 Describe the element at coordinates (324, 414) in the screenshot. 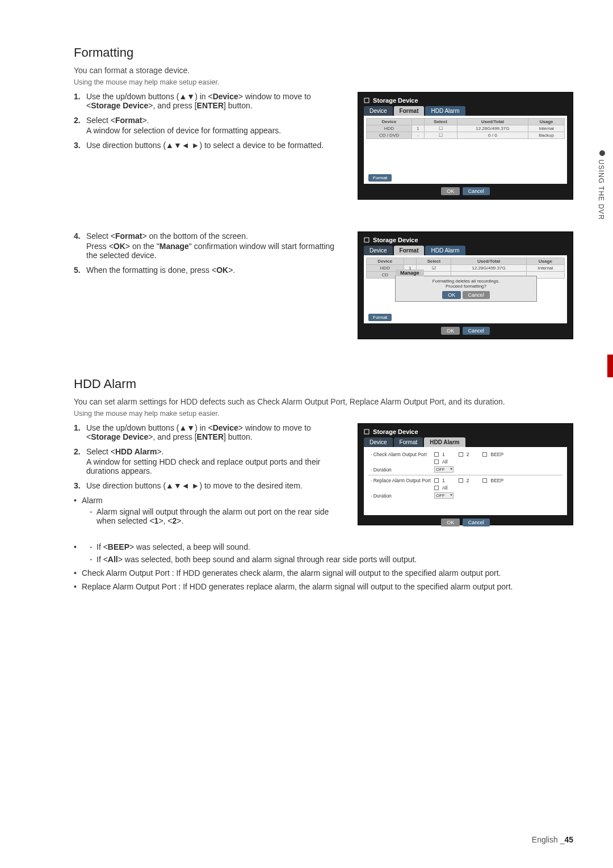

I see `hint-hdd-alarm: Using the mouse may help make setup easi…` at that location.